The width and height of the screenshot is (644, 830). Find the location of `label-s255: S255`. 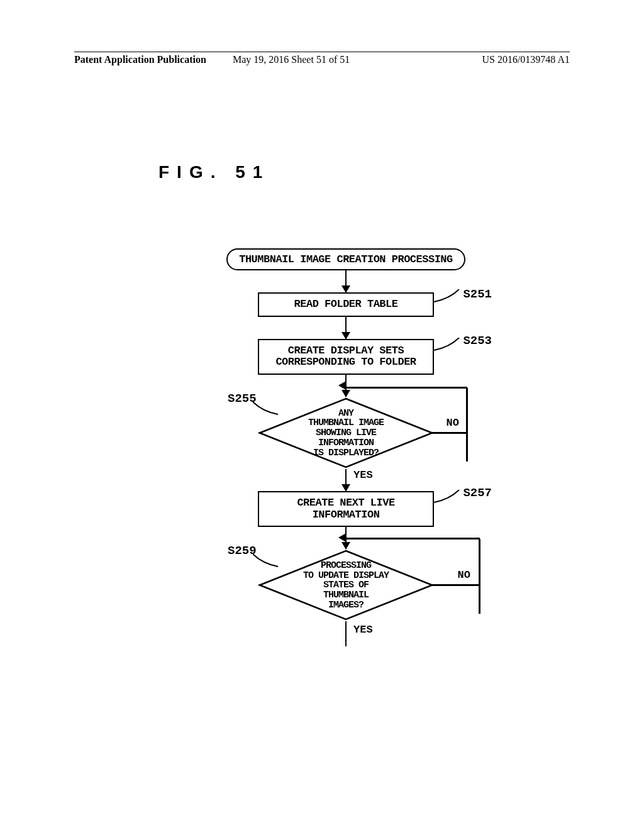

label-s255: S255 is located at coordinates (242, 399).